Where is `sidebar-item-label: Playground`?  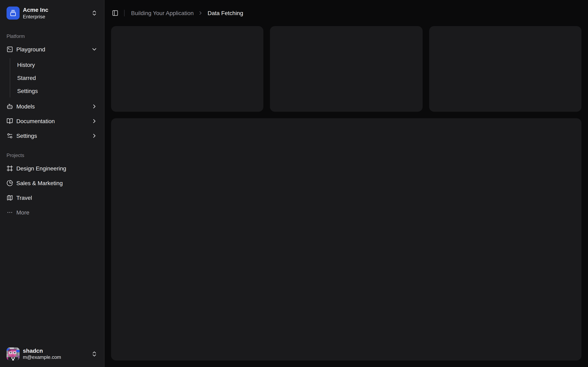
sidebar-item-label: Playground is located at coordinates (52, 49).